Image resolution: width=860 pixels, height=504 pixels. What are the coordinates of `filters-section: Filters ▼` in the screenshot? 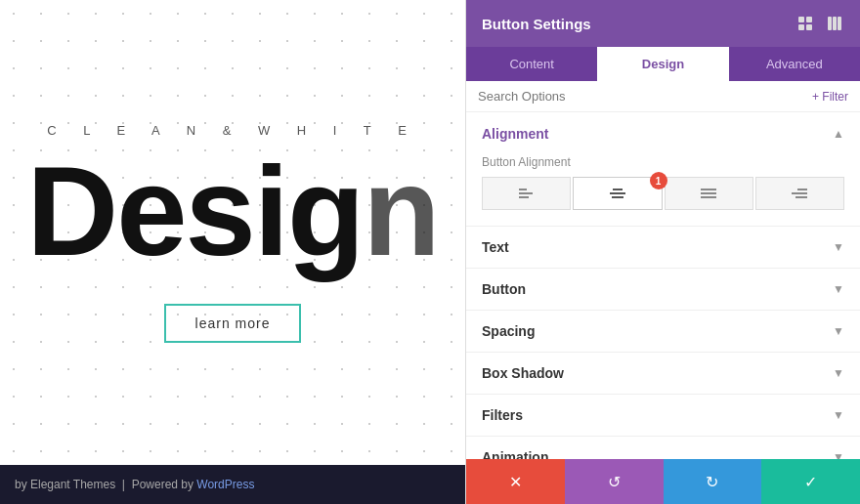 It's located at (663, 416).